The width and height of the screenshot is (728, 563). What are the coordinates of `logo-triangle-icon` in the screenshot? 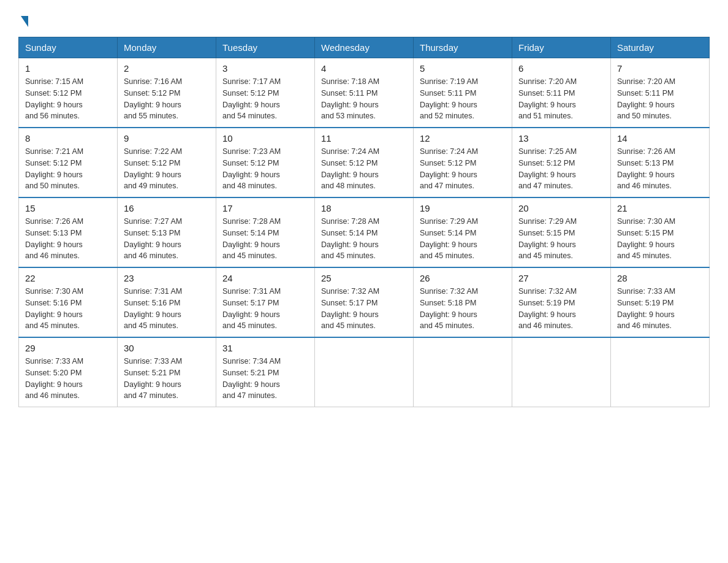 It's located at (25, 21).